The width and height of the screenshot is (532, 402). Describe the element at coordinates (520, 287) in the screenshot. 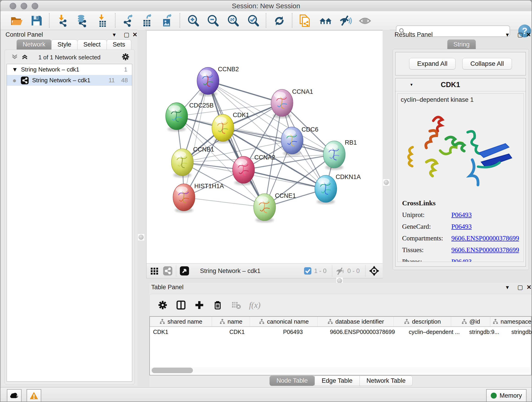

I see `table-panel-float-icon: ▢` at that location.